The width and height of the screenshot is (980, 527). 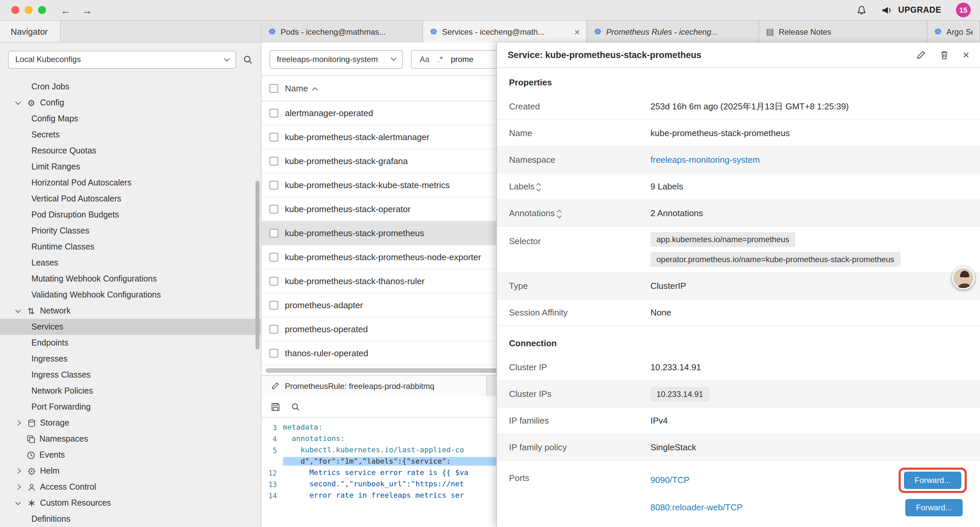 I want to click on delete-icon, so click(x=944, y=55).